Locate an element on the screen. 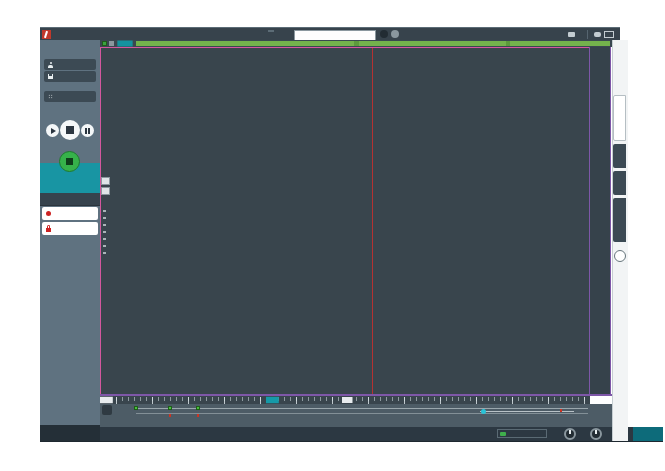 This screenshot has height=471, width=665. comment-dropdown-button is located at coordinates (271, 31).